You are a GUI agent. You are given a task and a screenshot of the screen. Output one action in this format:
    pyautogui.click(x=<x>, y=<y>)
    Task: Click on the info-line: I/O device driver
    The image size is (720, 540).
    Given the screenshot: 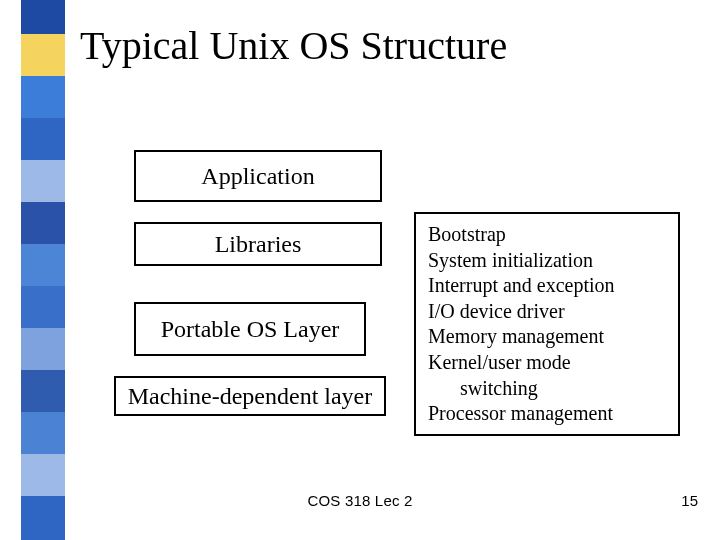 What is the action you would take?
    pyautogui.click(x=547, y=312)
    